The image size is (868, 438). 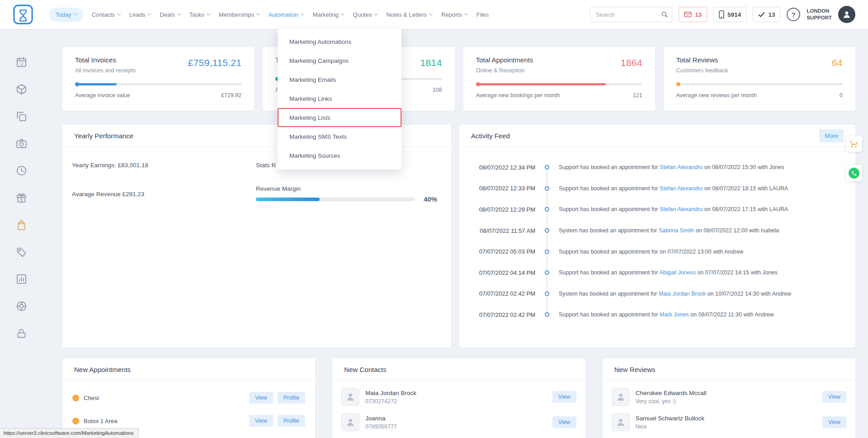 What do you see at coordinates (106, 14) in the screenshot?
I see `nav-item-contacts: Contacts` at bounding box center [106, 14].